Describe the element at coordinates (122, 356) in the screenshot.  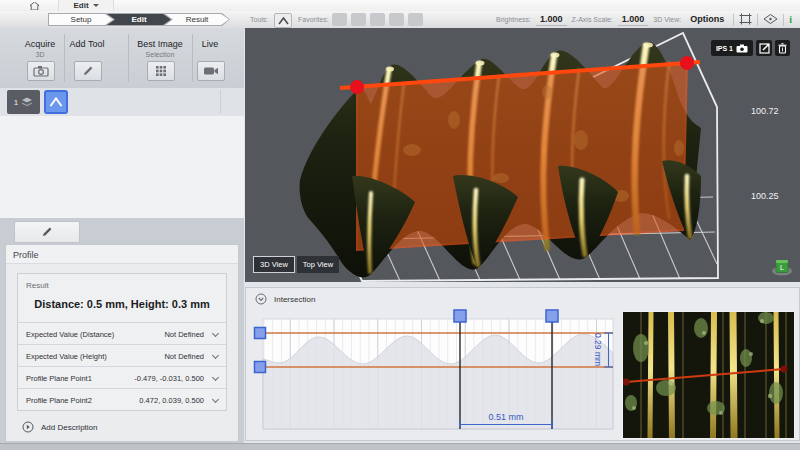
I see `profile-row-expected-height: Expected Value (Height) Not Defined` at that location.